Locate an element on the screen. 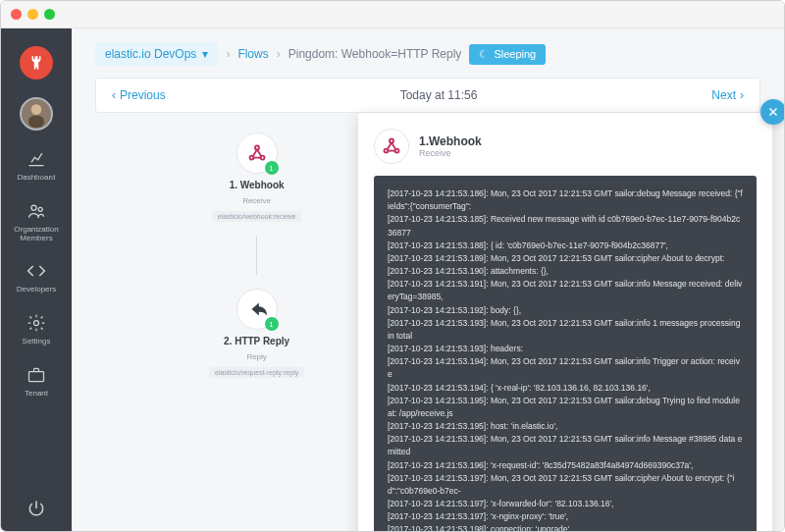 This screenshot has height=532, width=785. status-label: Sleeping is located at coordinates (514, 54).